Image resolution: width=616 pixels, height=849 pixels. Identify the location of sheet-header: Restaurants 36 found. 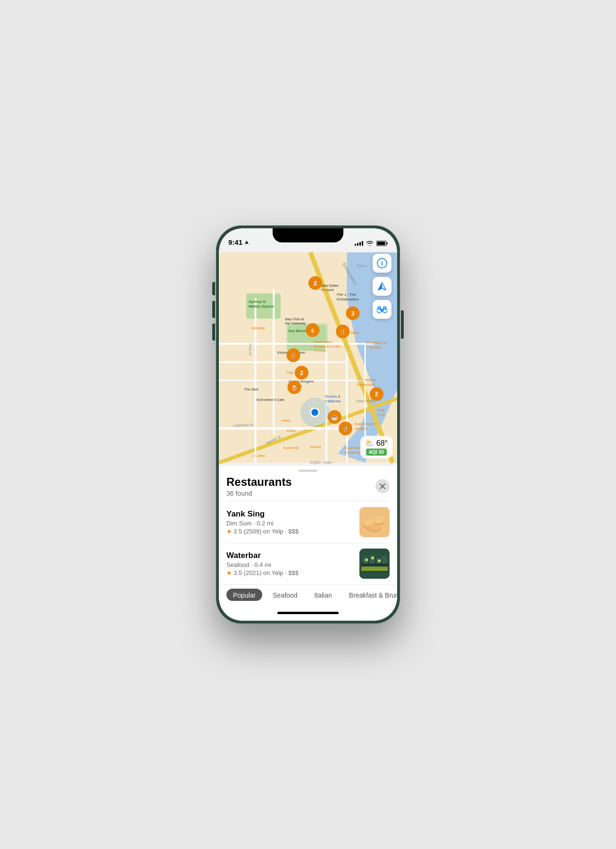
(308, 486).